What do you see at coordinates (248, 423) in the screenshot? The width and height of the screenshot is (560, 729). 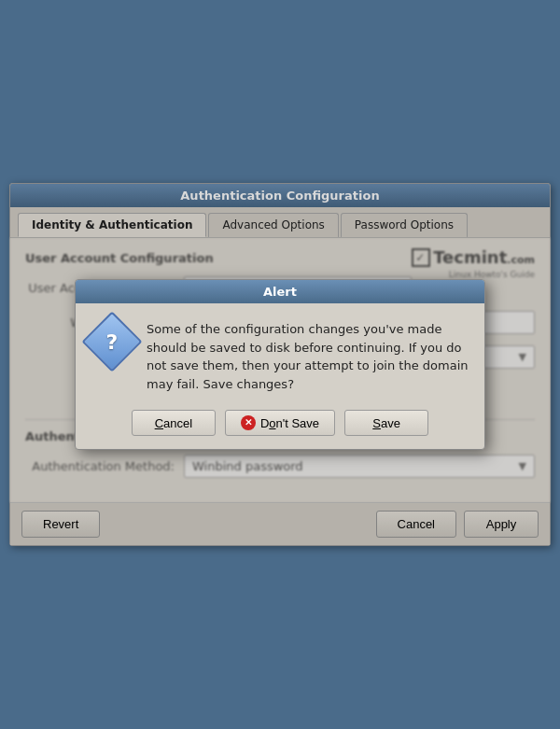 I see `x-icon: ✕` at bounding box center [248, 423].